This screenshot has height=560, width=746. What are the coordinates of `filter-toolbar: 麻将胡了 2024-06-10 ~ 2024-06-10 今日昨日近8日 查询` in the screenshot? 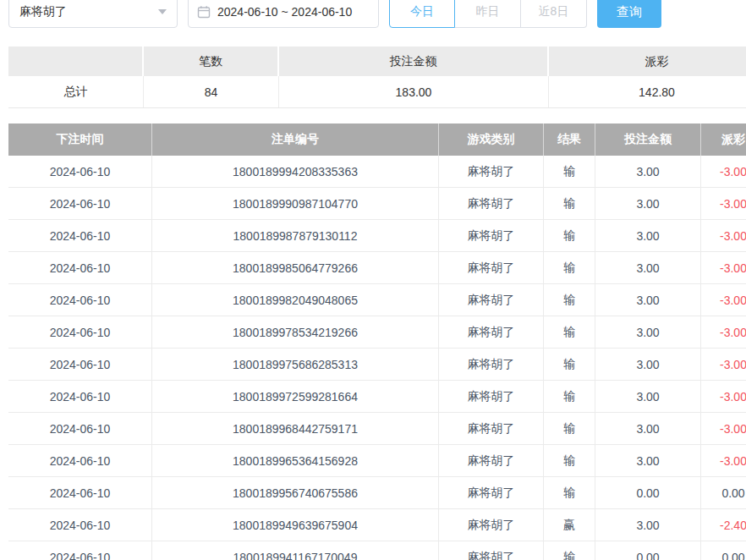 It's located at (335, 14).